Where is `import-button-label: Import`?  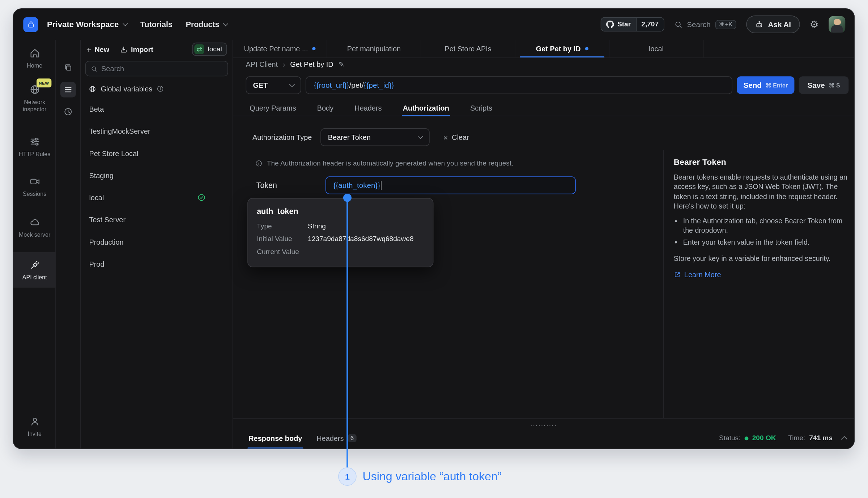 import-button-label: Import is located at coordinates (142, 49).